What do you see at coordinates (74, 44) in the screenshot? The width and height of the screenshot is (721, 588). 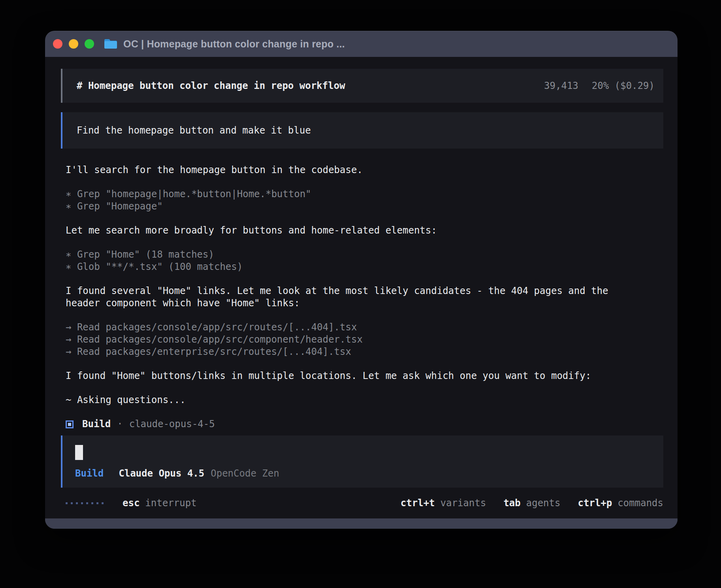 I see `minimize-button` at bounding box center [74, 44].